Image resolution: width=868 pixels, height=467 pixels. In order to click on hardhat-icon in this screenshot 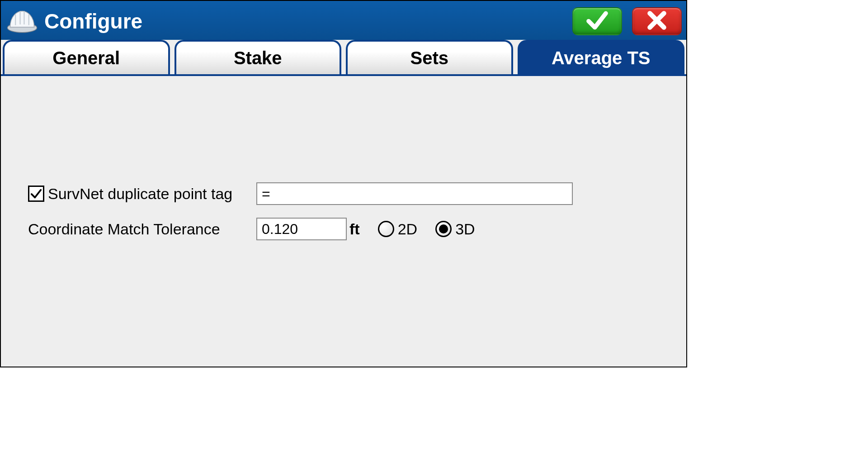, I will do `click(22, 21)`.